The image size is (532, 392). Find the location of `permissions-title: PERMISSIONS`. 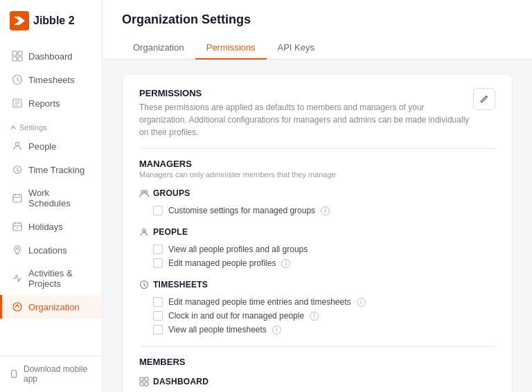

permissions-title: PERMISSIONS is located at coordinates (306, 93).